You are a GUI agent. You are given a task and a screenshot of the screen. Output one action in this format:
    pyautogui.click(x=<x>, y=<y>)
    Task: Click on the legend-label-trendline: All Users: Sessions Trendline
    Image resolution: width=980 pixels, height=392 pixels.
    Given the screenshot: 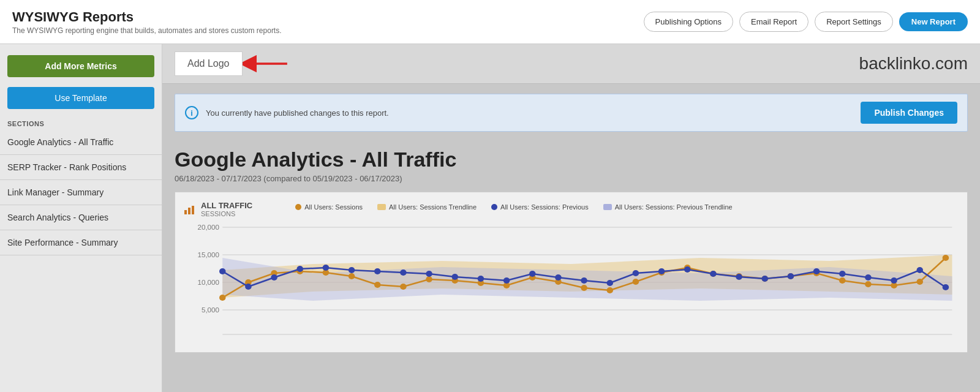 What is the action you would take?
    pyautogui.click(x=432, y=207)
    